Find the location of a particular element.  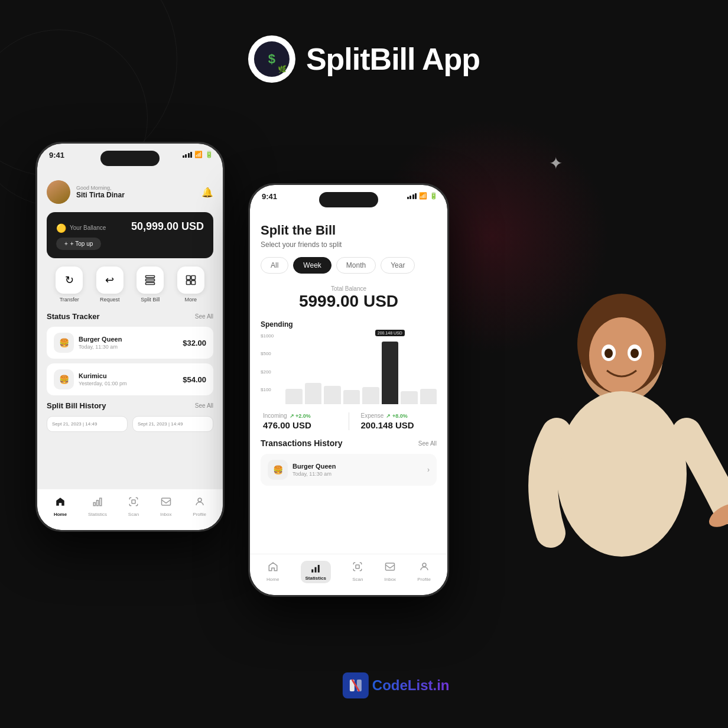

split-date-1: Sept 21, 2023 | 14:49 is located at coordinates (87, 424).